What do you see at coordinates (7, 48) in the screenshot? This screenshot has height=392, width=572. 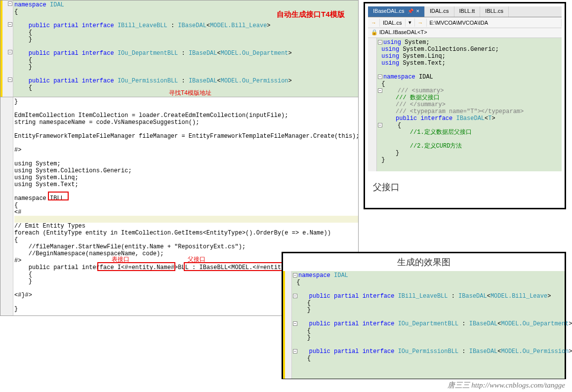 I see `gutter: − − − −` at bounding box center [7, 48].